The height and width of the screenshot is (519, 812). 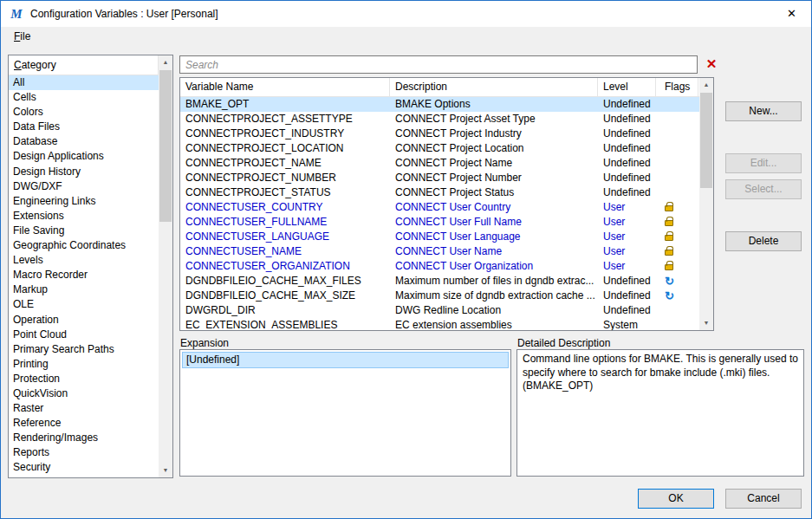 What do you see at coordinates (83, 201) in the screenshot?
I see `category-item-engineering-links: Engineering Links` at bounding box center [83, 201].